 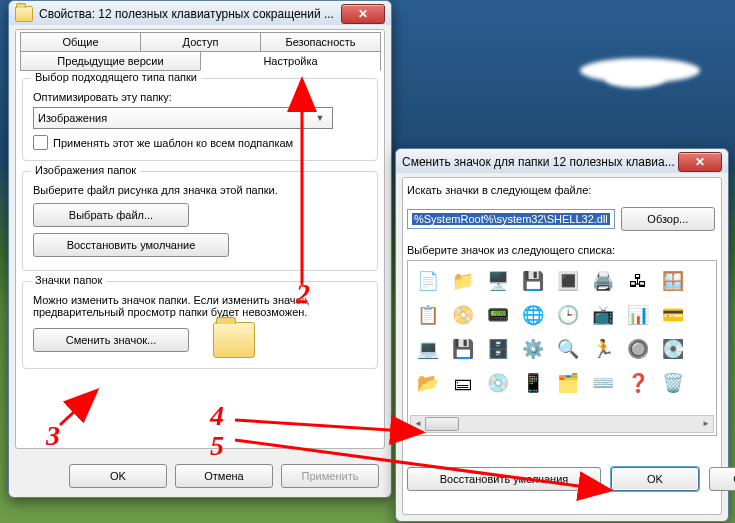 I want to click on group-legend: Изображения папок, so click(x=86, y=170).